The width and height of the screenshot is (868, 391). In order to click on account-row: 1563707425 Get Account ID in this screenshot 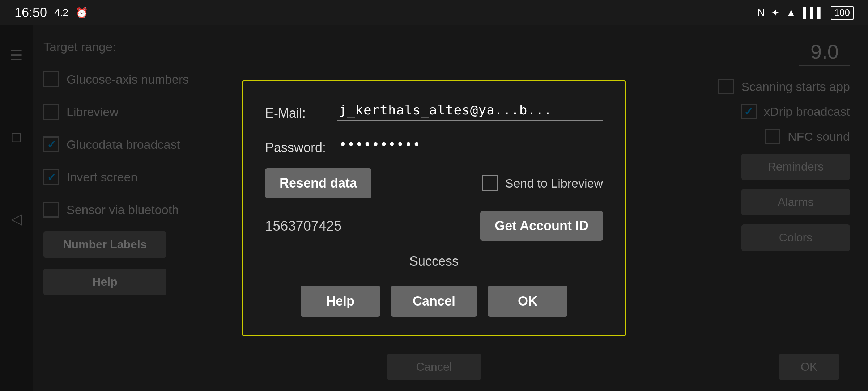, I will do `click(434, 226)`.